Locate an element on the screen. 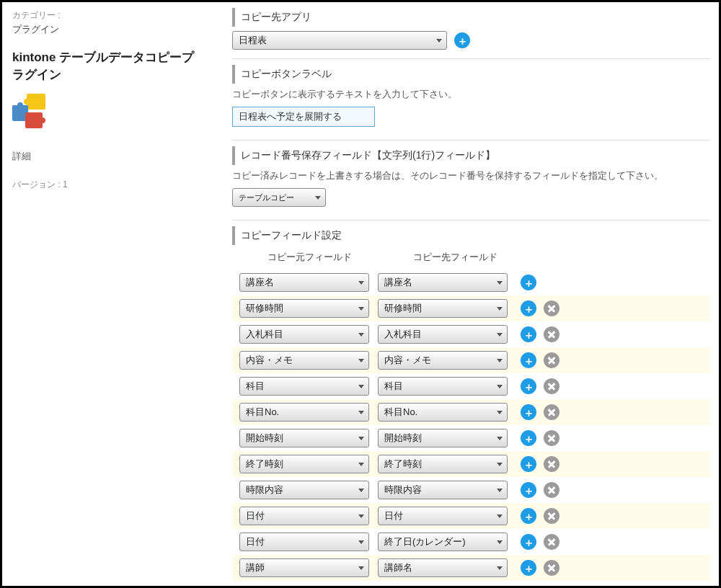 Image resolution: width=721 pixels, height=588 pixels. src-field-select-value: 終了時刻 is located at coordinates (265, 464).